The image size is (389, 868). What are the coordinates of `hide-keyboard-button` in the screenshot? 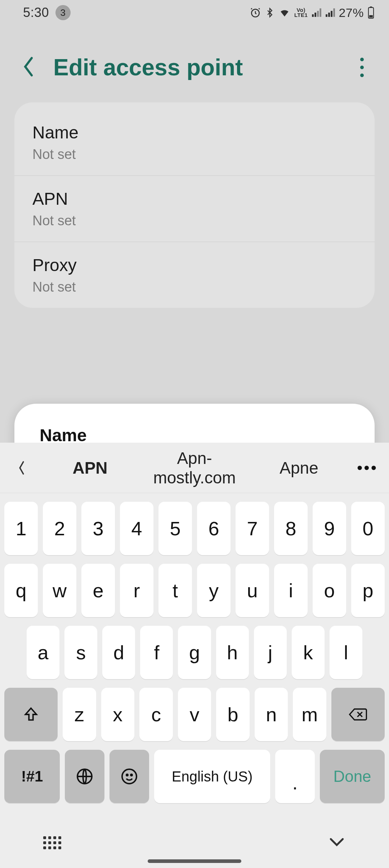 It's located at (337, 843).